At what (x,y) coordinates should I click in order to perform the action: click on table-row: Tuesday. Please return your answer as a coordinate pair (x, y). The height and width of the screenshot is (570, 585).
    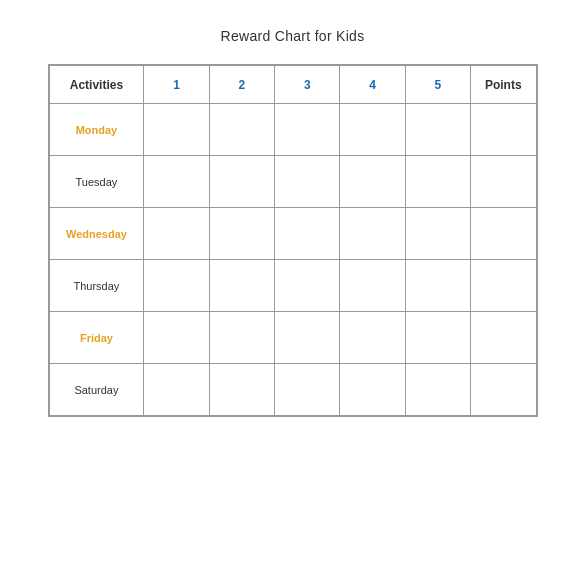
    Looking at the image, I should click on (292, 182).